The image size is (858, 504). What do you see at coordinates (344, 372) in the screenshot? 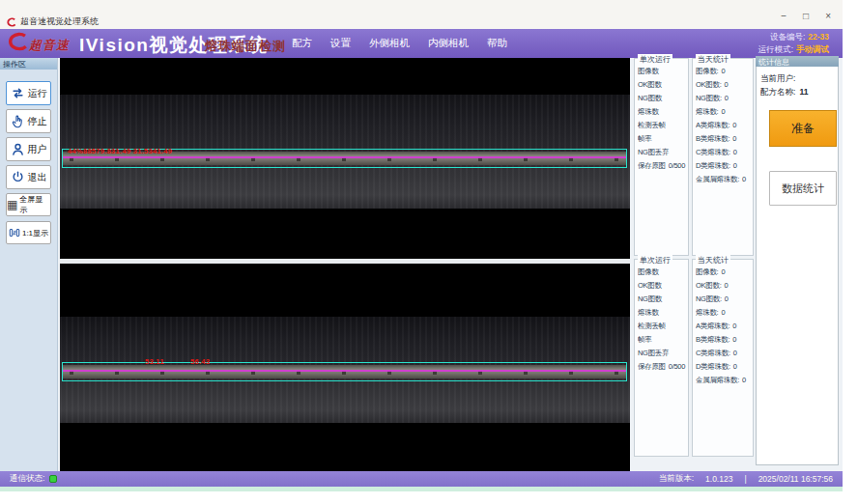
I see `weld-strip` at bounding box center [344, 372].